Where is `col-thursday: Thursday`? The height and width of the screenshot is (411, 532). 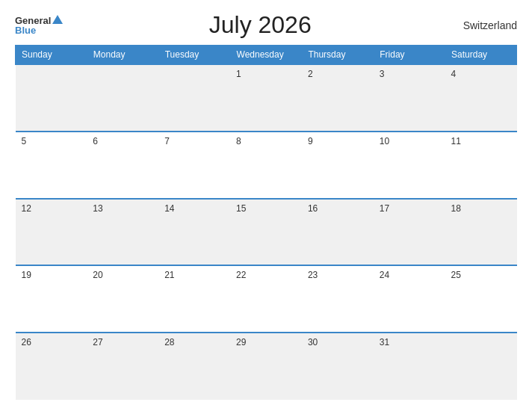
col-thursday: Thursday is located at coordinates (338, 55).